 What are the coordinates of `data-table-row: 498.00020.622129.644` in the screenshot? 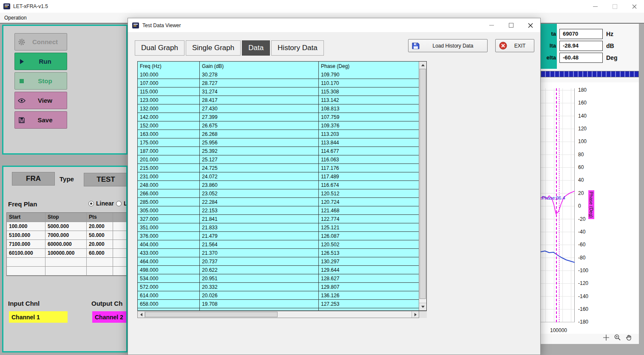 It's located at (278, 270).